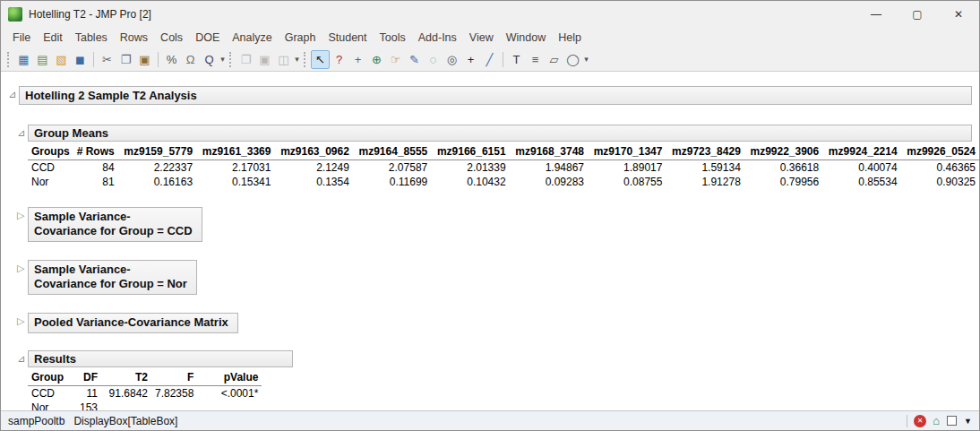 Image resolution: width=980 pixels, height=431 pixels. I want to click on table-header-row: Groups # Rows mz9159_5779 mz9161_3369 mz…, so click(503, 152).